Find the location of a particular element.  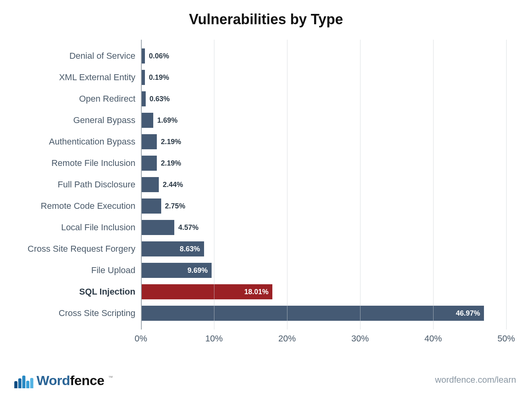

bar-row: Full Path Disclosure2.44% is located at coordinates (324, 185).